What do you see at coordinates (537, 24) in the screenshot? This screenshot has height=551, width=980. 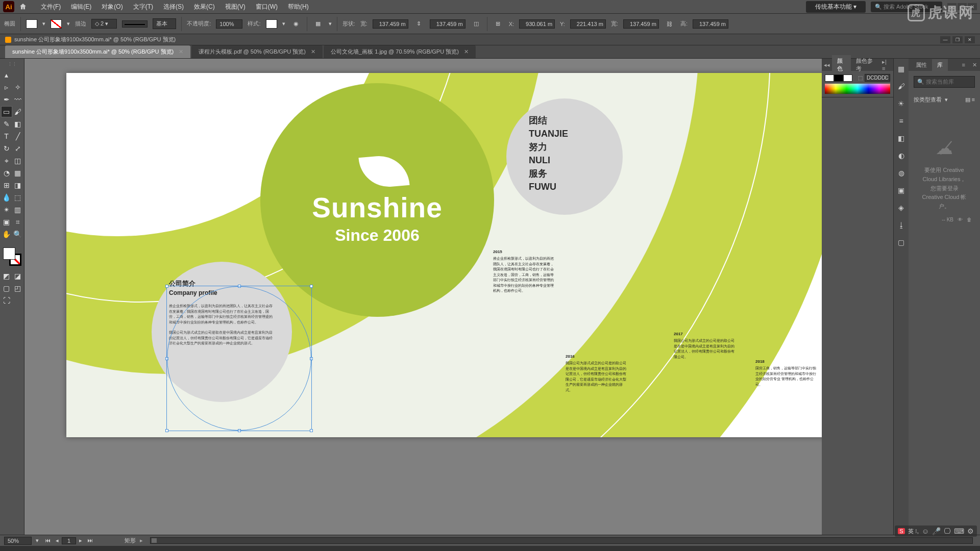 I see `pos-x: 930.061 m` at bounding box center [537, 24].